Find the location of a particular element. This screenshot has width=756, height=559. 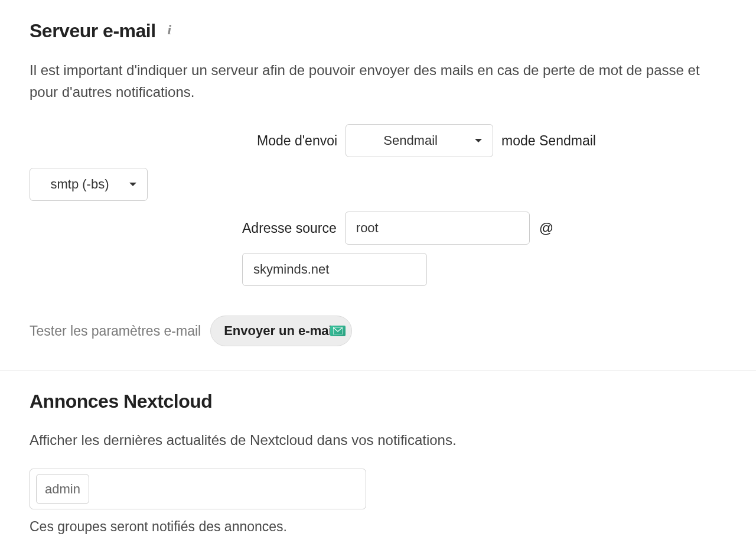

at-symbol: @ is located at coordinates (546, 228).